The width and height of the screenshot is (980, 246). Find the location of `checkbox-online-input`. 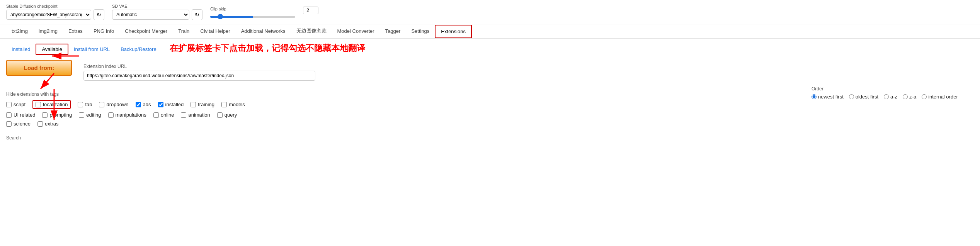

checkbox-online-input is located at coordinates (156, 115).